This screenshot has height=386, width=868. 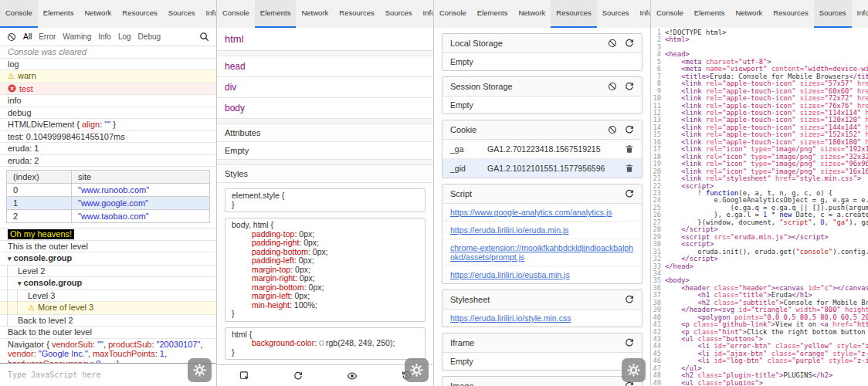 What do you see at coordinates (760, 259) in the screenshot?
I see `code-line: 32 </script>` at bounding box center [760, 259].